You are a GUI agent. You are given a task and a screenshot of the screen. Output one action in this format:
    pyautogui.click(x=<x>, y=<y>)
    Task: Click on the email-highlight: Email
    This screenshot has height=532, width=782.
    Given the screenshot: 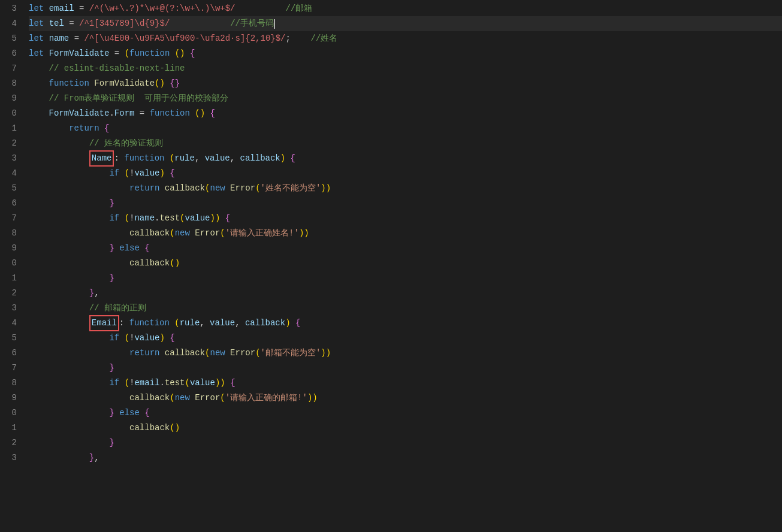 What is the action you would take?
    pyautogui.click(x=104, y=323)
    